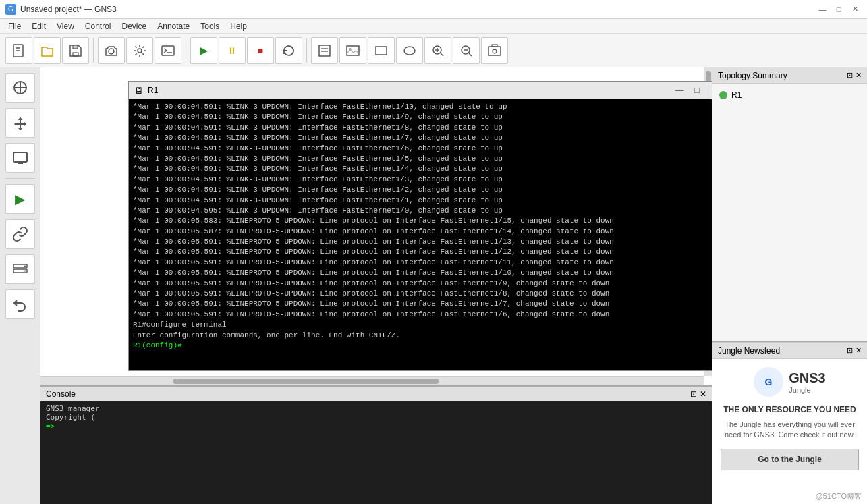  Describe the element at coordinates (749, 351) in the screenshot. I see `jungle-title: Jungle Newsfeed` at that location.